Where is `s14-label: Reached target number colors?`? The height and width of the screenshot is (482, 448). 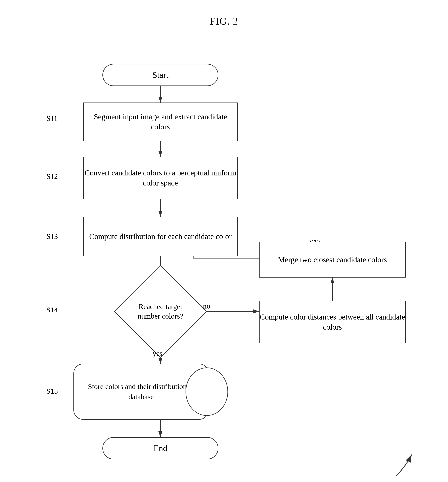
s14-label: Reached target number colors? is located at coordinates (160, 311).